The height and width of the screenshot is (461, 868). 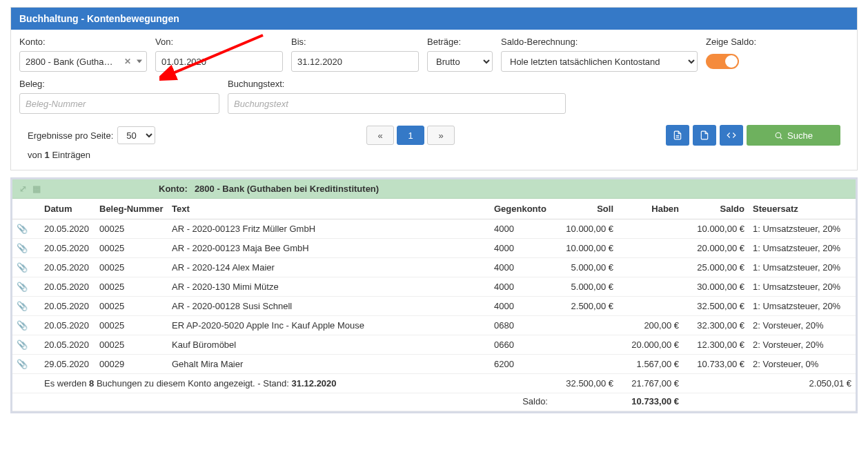 I want to click on pagination: « 1 », so click(x=411, y=135).